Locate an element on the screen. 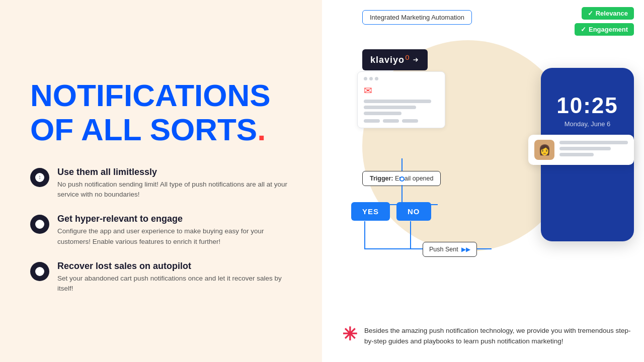 The height and width of the screenshot is (362, 644). title-line2: OF ALL SORTS is located at coordinates (144, 130).